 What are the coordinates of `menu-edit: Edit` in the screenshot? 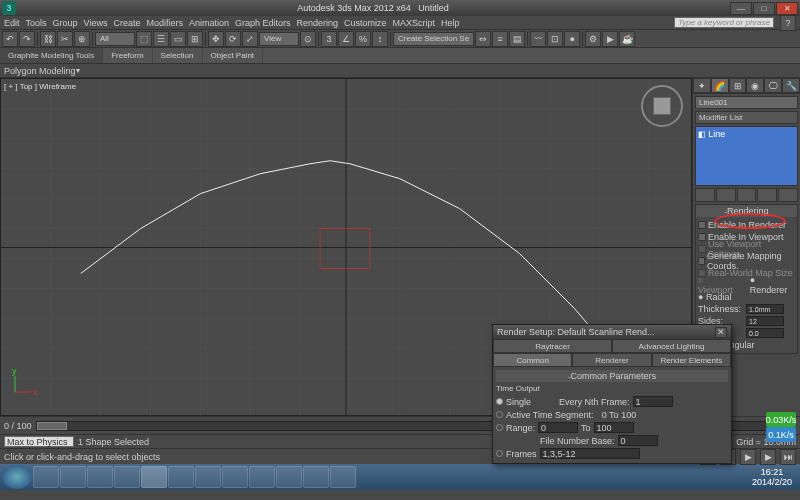 It's located at (12, 23).